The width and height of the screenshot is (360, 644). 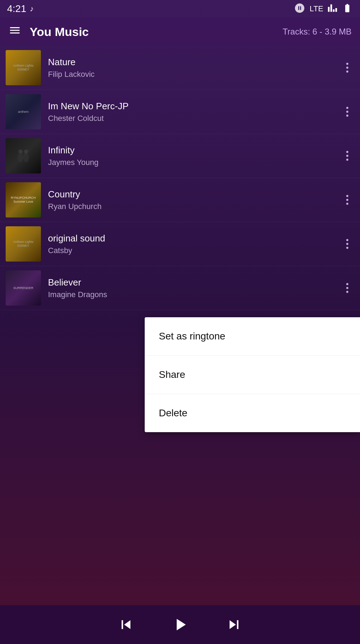 What do you see at coordinates (252, 375) in the screenshot?
I see `context-menu: Set as ringtone Share Delete` at bounding box center [252, 375].